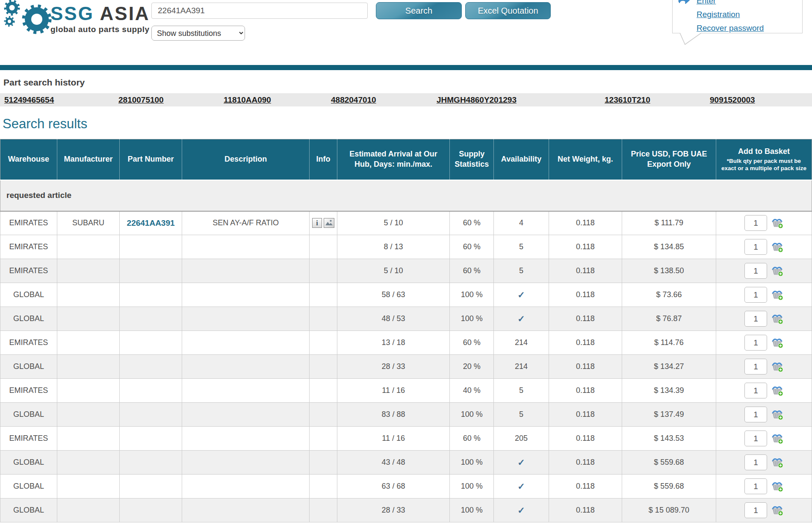 The height and width of the screenshot is (525, 812). Describe the element at coordinates (764, 151) in the screenshot. I see `basket-column-title: Add to Basket` at that location.